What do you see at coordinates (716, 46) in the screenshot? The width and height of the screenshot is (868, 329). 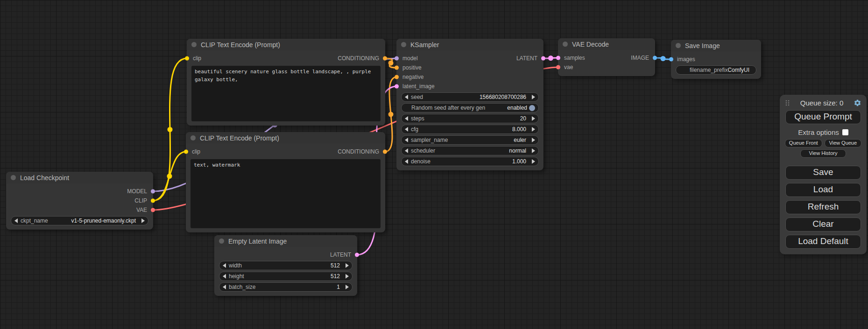 I see `node-title-bar: Save Image` at bounding box center [716, 46].